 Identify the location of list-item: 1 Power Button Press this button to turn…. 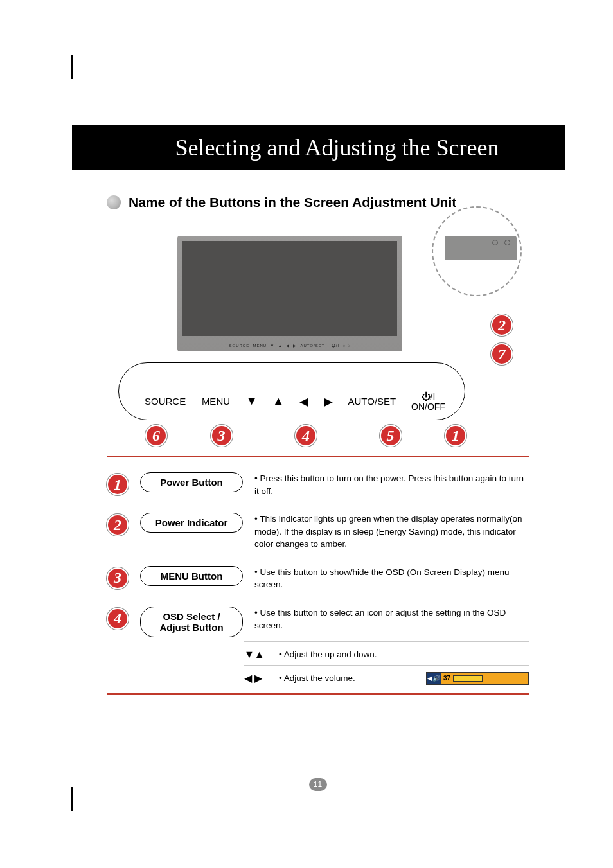
(317, 484).